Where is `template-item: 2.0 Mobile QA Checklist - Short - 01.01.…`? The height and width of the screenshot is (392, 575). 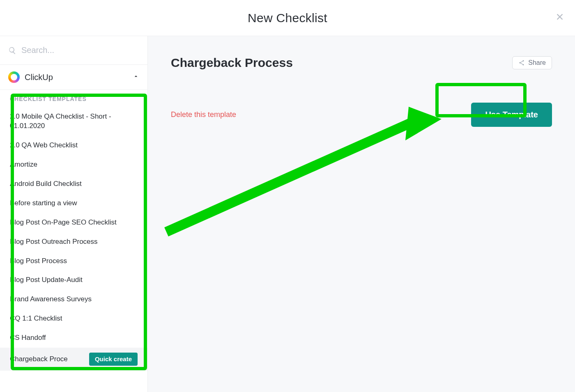 template-item: 2.0 Mobile QA Checklist - Short - 01.01.… is located at coordinates (74, 121).